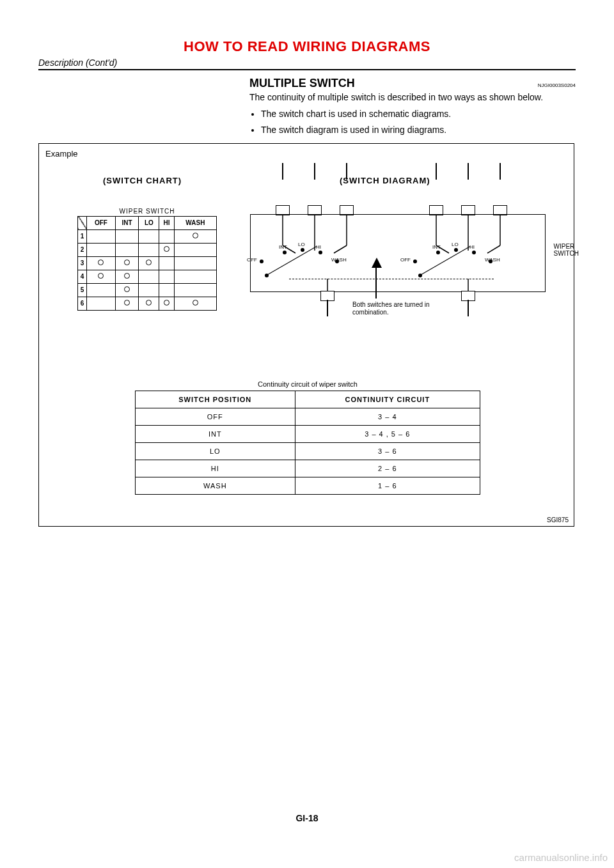 This screenshot has height=868, width=614. What do you see at coordinates (302, 83) in the screenshot?
I see `heading-multiple-switch: MULTIPLE SWITCH` at bounding box center [302, 83].